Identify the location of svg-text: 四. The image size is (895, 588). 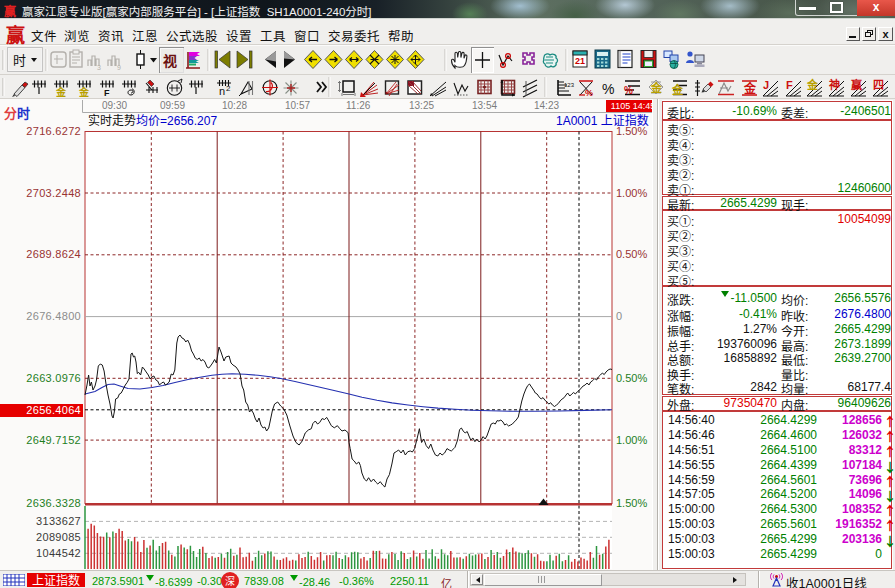
(878, 84).